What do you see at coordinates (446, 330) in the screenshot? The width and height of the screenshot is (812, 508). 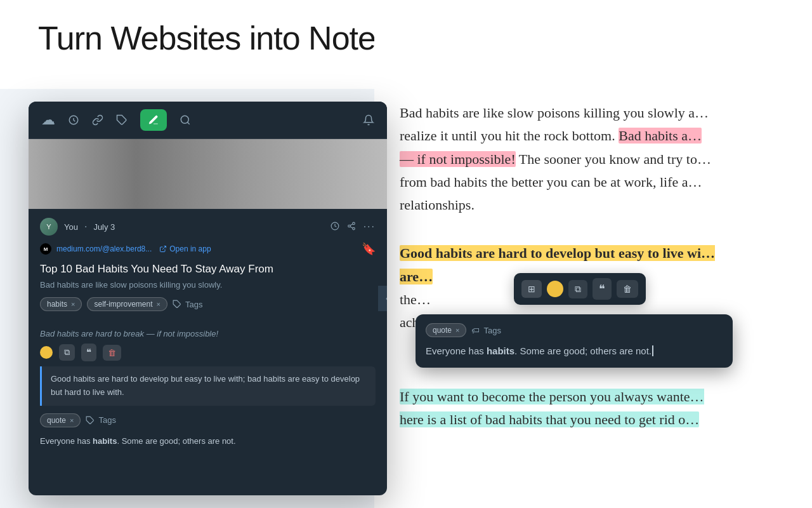 I see `popup-quote-tag: quote ×` at bounding box center [446, 330].